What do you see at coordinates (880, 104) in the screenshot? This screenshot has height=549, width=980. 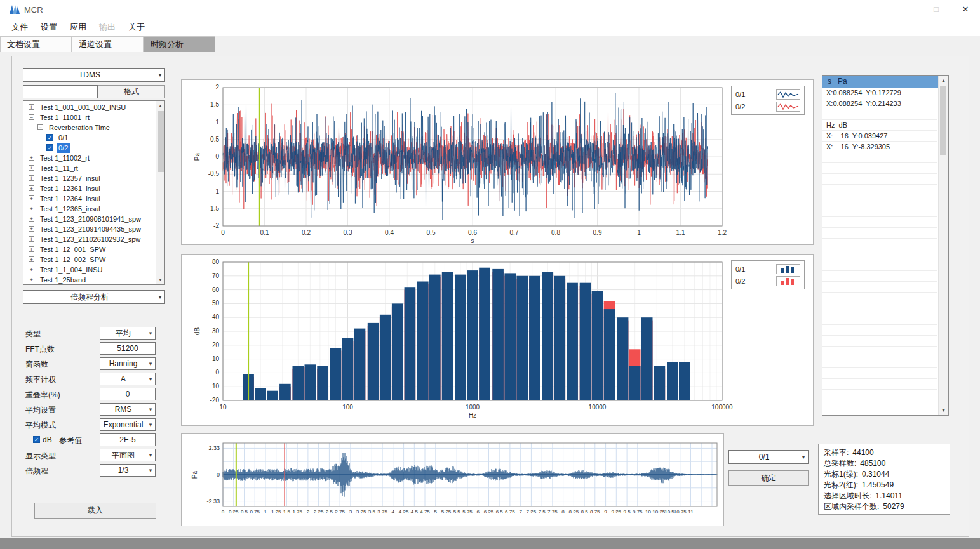 I see `cursor-table-row: X:0.088254 Y:0.214233` at bounding box center [880, 104].